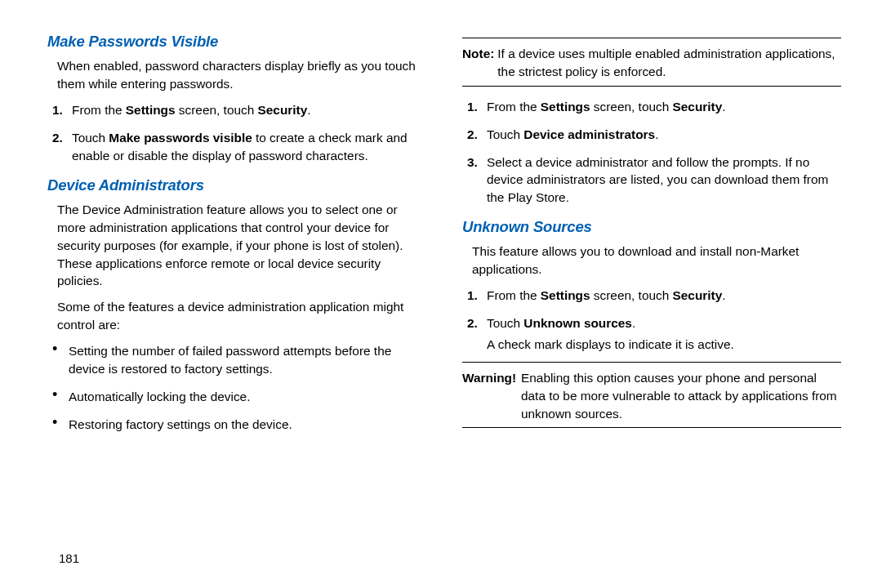  What do you see at coordinates (652, 396) in the screenshot?
I see `warning-block: Warning! Enabling this option causes you…` at bounding box center [652, 396].